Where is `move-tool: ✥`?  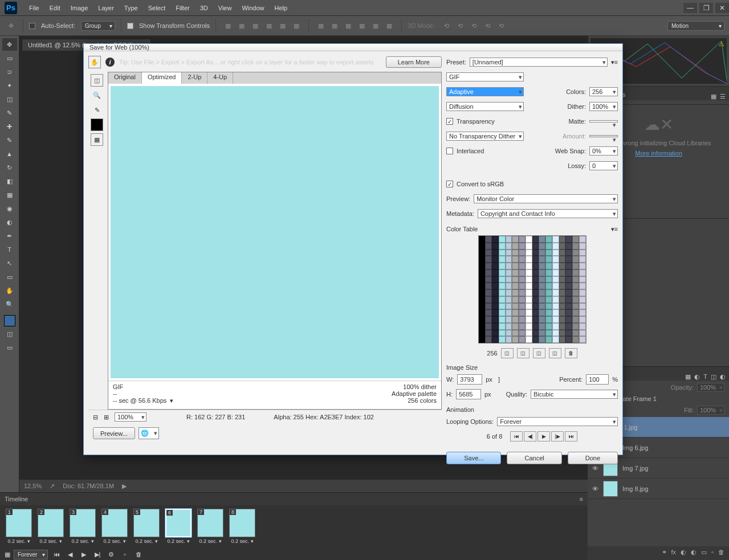 move-tool: ✥ is located at coordinates (10, 44).